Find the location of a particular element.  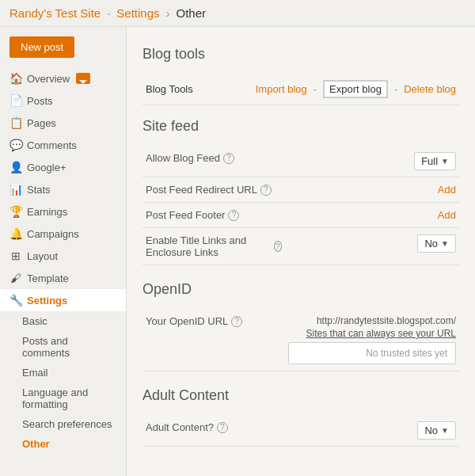

sidebar-item-posts: 📄 Posts is located at coordinates (63, 101).